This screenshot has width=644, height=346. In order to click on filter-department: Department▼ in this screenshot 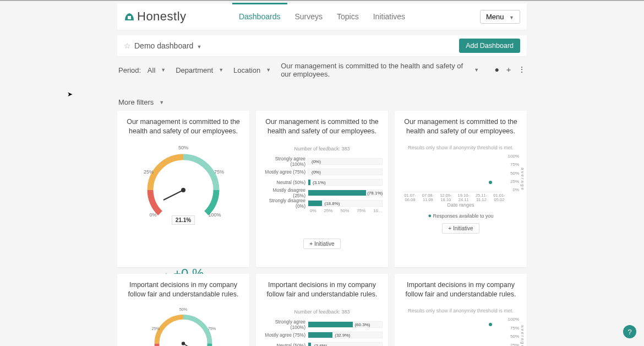, I will do `click(199, 71)`.